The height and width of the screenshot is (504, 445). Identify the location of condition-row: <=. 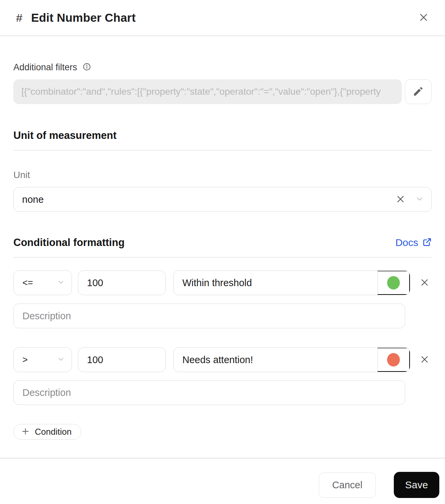
(222, 283).